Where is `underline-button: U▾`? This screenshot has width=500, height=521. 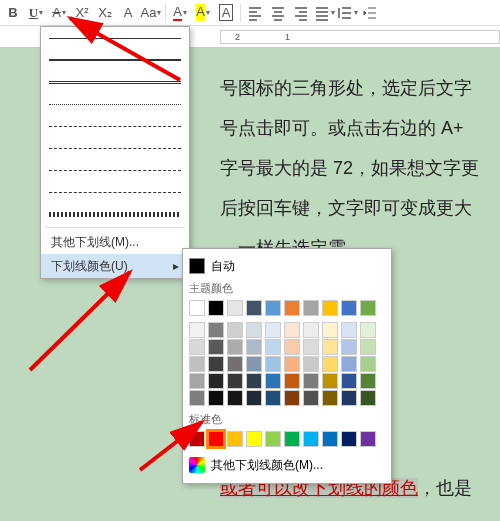 underline-button: U▾ is located at coordinates (36, 13).